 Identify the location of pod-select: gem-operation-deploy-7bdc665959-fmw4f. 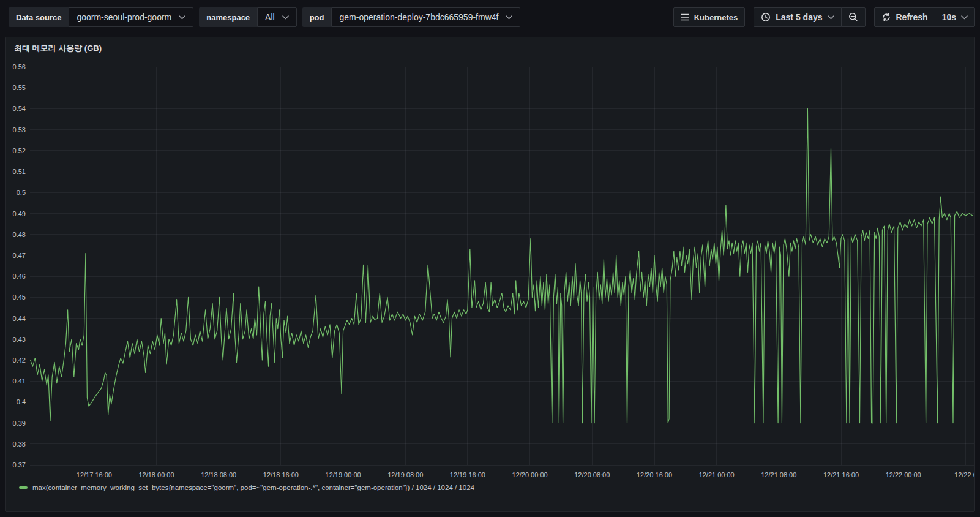
(426, 17).